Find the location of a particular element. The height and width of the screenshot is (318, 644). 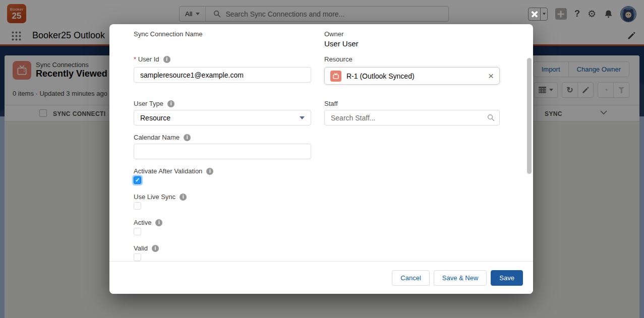

owner-value: User User is located at coordinates (341, 43).